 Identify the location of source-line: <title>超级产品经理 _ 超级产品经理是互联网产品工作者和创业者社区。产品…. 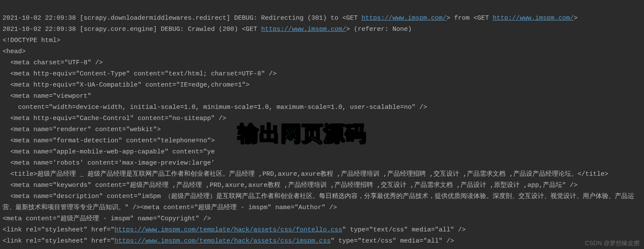
(305, 174).